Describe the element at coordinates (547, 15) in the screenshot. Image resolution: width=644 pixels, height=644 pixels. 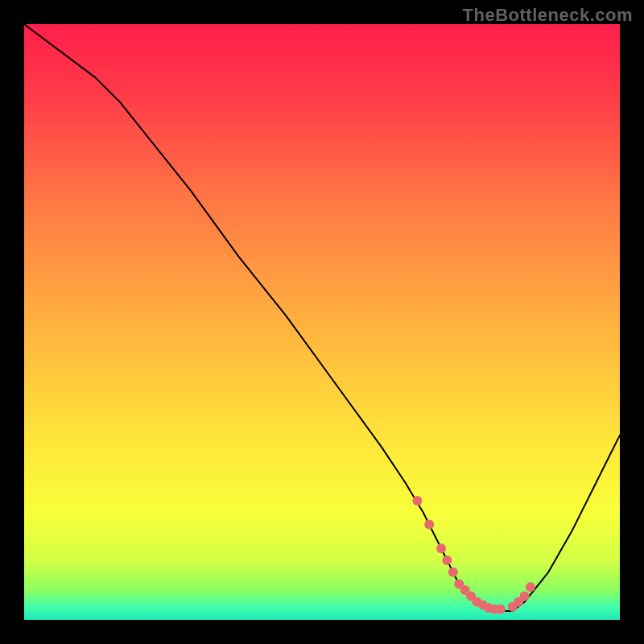
I see `watermark-text: TheBottleneck.com` at that location.